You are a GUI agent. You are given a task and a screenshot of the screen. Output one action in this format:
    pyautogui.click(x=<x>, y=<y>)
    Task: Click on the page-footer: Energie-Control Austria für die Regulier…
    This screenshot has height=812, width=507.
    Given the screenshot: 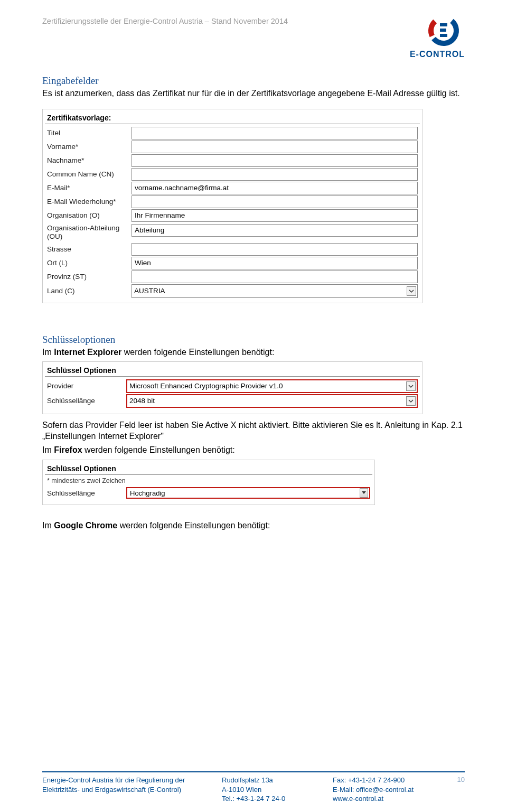 What is the action you would take?
    pyautogui.click(x=253, y=787)
    